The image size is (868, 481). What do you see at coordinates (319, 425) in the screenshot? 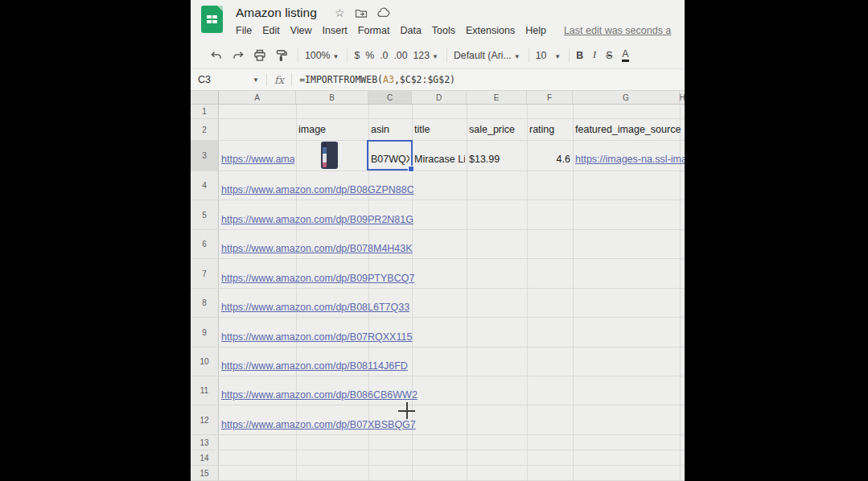
I see `cell-a12-link: https://www.amazon.com/dp/B07XBSBQG7` at bounding box center [319, 425].